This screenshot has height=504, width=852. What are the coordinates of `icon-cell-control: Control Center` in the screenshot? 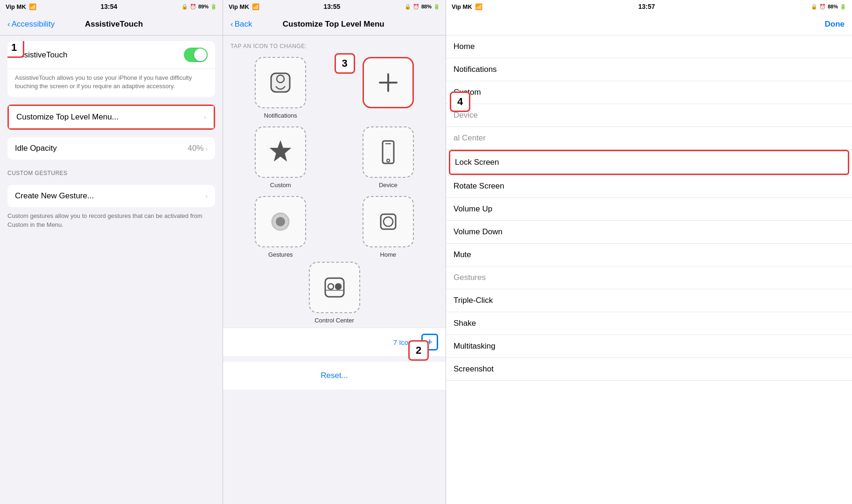 It's located at (335, 293).